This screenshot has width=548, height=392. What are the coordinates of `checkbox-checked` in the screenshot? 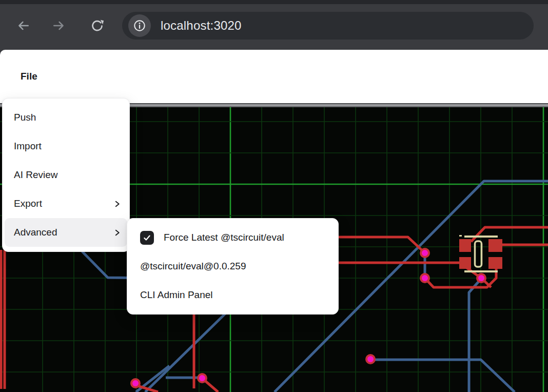 It's located at (147, 238).